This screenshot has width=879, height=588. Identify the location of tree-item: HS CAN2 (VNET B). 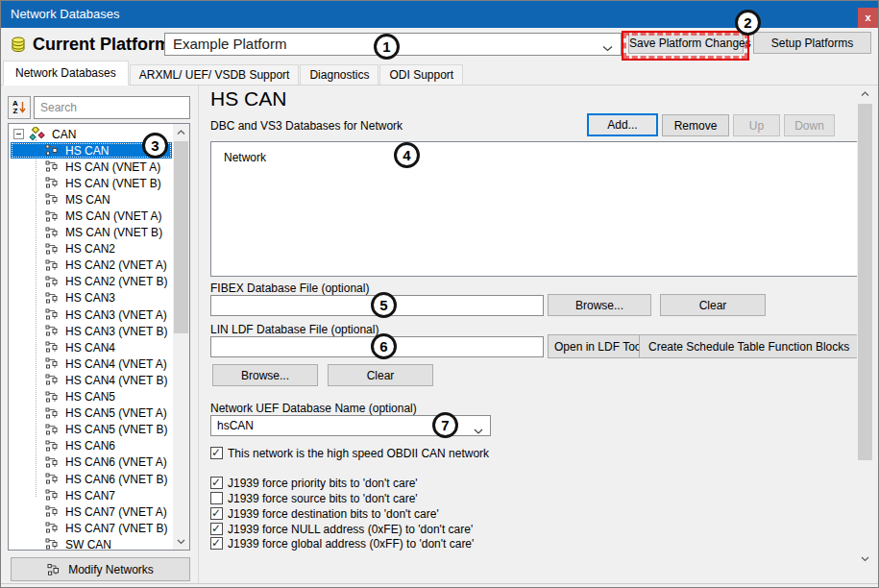
(91, 282).